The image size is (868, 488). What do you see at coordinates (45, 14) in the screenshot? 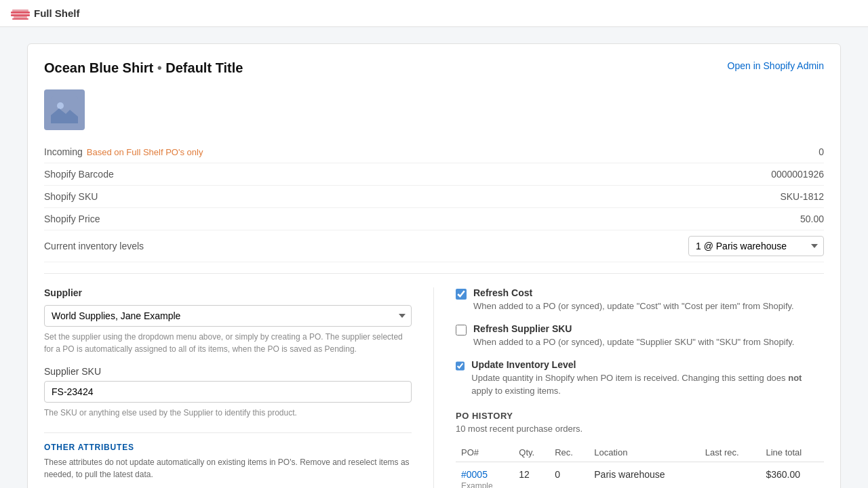
I see `app-logo: Full Shelf` at bounding box center [45, 14].